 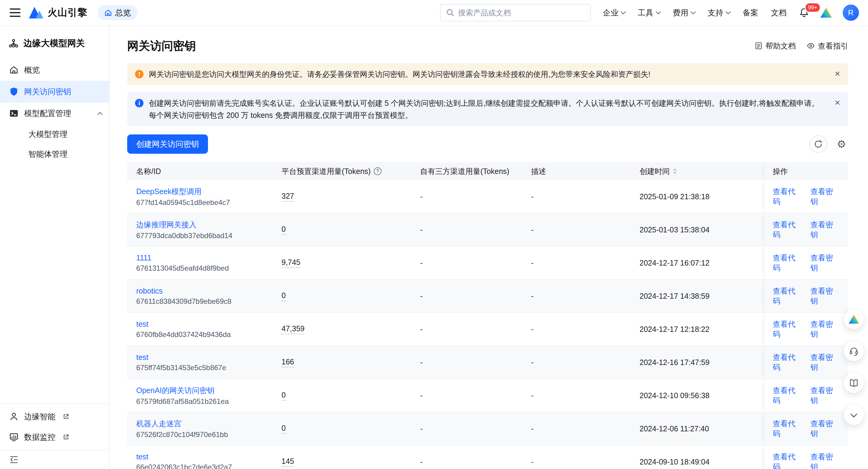 What do you see at coordinates (108, 13) in the screenshot?
I see `home-icon` at bounding box center [108, 13].